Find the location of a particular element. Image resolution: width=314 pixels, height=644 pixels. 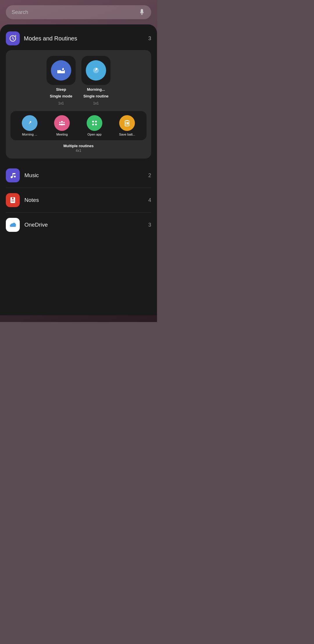

search-bar is located at coordinates (78, 12).